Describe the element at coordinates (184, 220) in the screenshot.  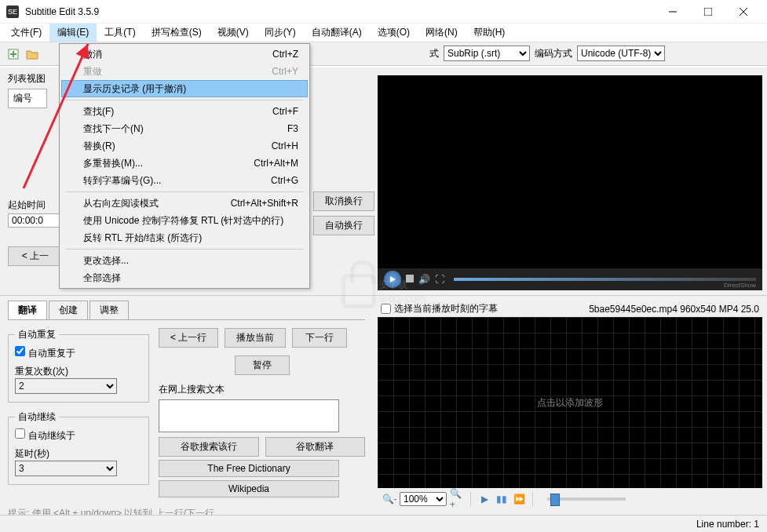
I see `menu-rtl-fix: 使用 Unicode 控制字符修复 RTL (针对选中的行)` at that location.